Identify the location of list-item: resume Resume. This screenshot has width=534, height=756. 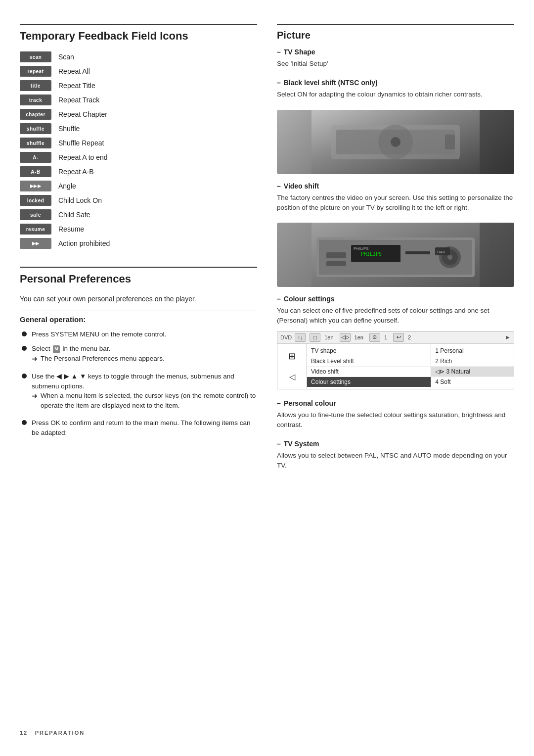
(138, 229).